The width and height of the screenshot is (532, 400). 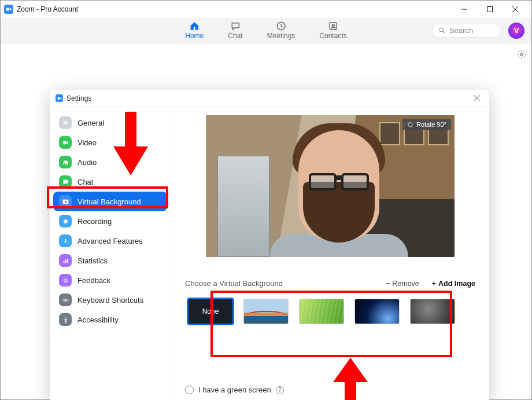 What do you see at coordinates (65, 260) in the screenshot?
I see `stats-icon` at bounding box center [65, 260].